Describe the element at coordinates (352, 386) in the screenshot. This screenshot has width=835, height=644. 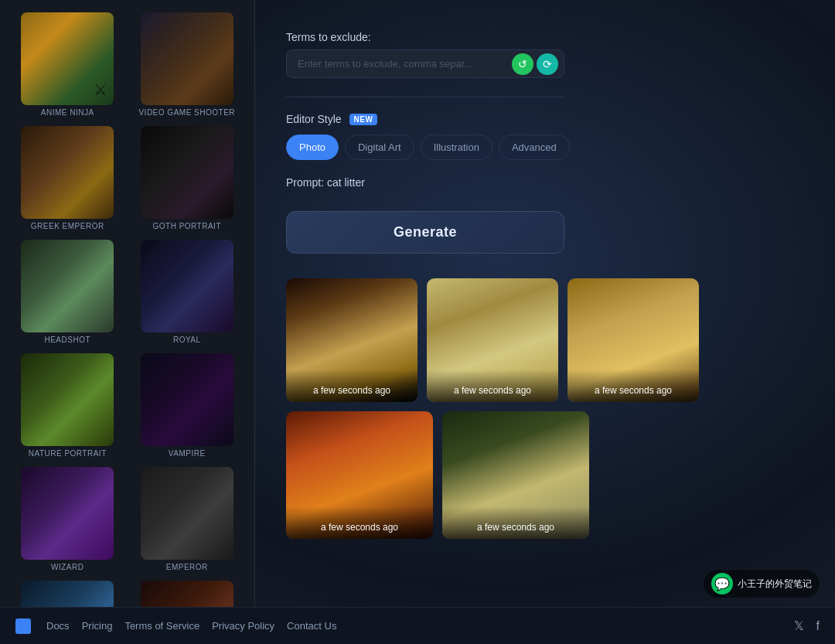
I see `image-timestamp-cat1: a few seconds ago` at that location.